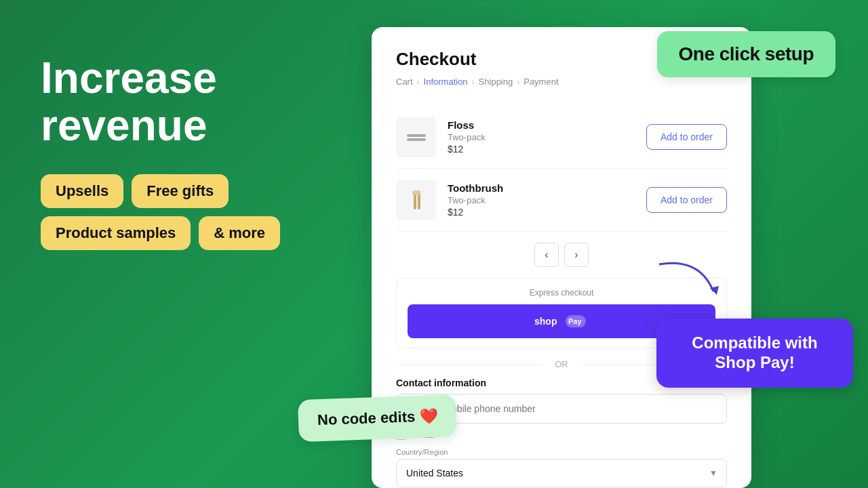 This screenshot has height=488, width=868. Describe the element at coordinates (561, 201) in the screenshot. I see `product-row-toothbrush: Toothbrush Two-pack $12 Add to order` at that location.